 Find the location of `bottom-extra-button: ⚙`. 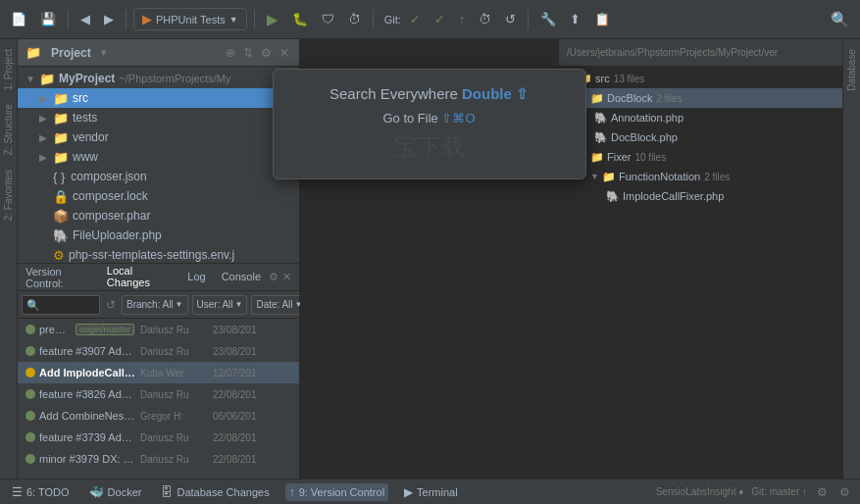

bottom-extra-button: ⚙ is located at coordinates (845, 492).